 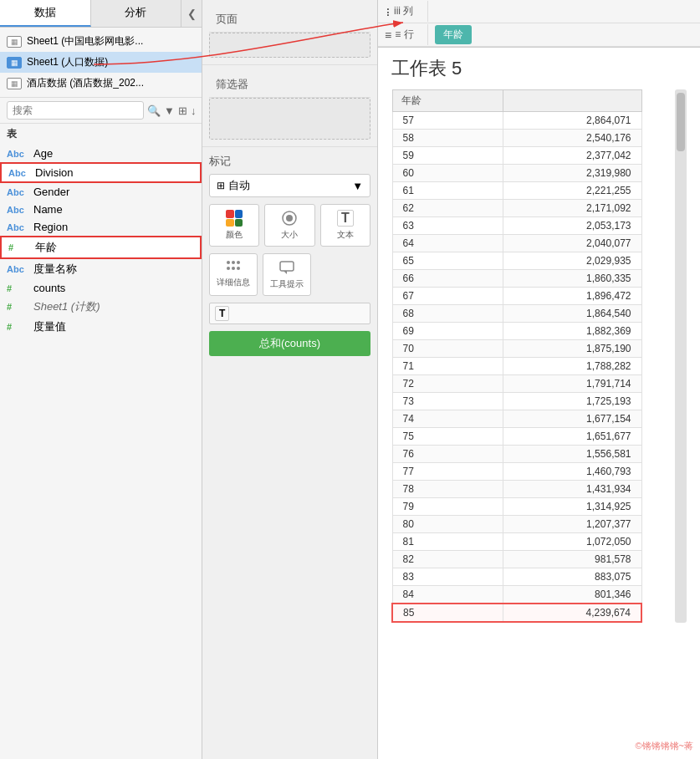 What do you see at coordinates (572, 525) in the screenshot?
I see `cell-count: 1,207,377` at bounding box center [572, 525].